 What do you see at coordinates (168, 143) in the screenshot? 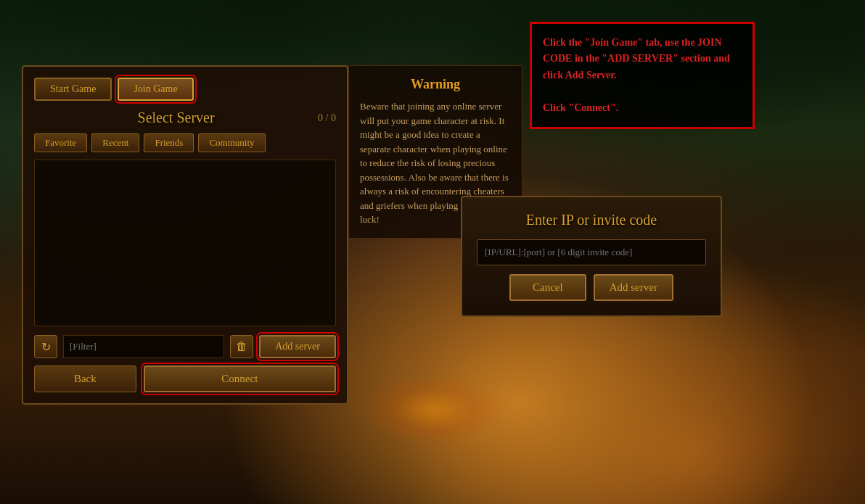
I see `friends-tab: Friends` at bounding box center [168, 143].